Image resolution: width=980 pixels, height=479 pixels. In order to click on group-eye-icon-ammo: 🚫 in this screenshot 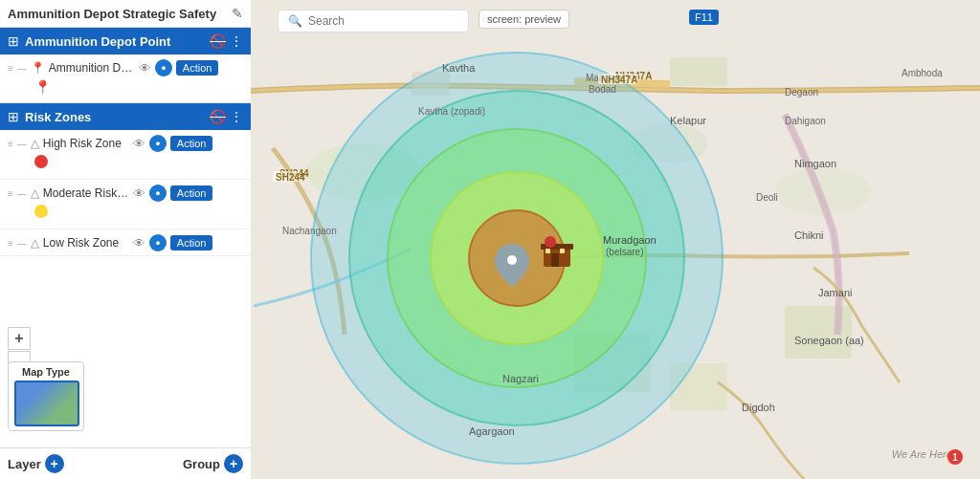, I will do `click(218, 41)`.